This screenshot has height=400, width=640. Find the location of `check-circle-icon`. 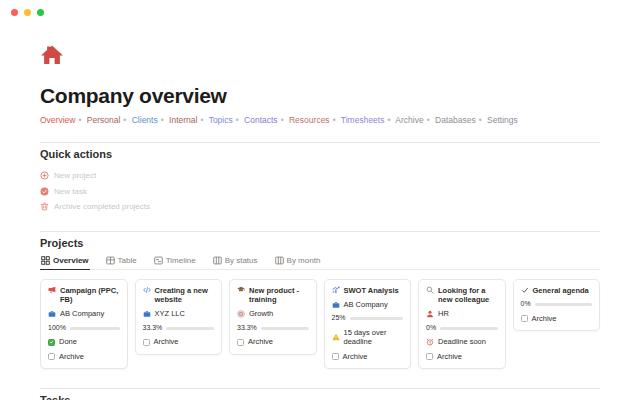

check-circle-icon is located at coordinates (44, 192).